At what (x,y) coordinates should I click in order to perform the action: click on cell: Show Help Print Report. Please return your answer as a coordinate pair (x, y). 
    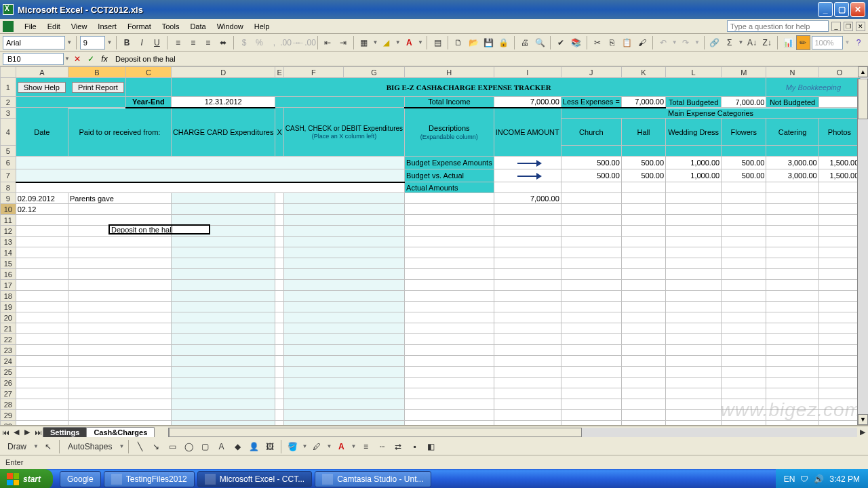
    Looking at the image, I should click on (71, 87).